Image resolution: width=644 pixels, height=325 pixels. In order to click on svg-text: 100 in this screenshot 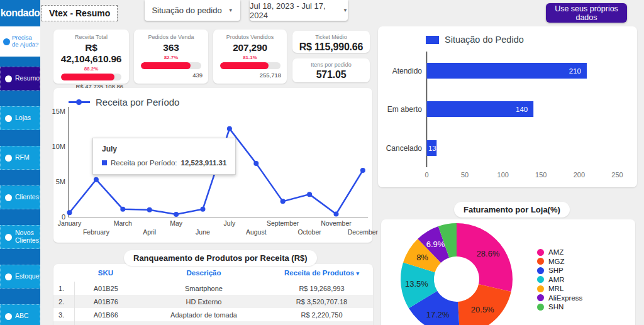, I will do `click(503, 175)`.